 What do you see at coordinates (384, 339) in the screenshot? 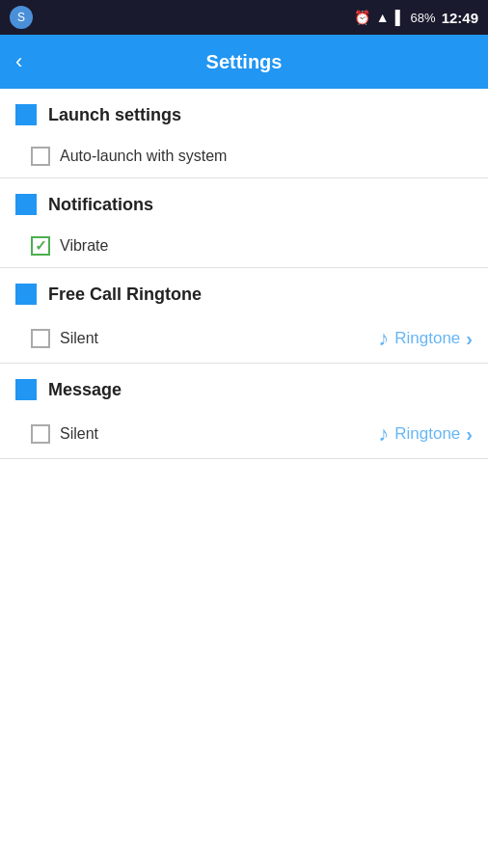
I see `music-note-icon-1: ♪` at bounding box center [384, 339].